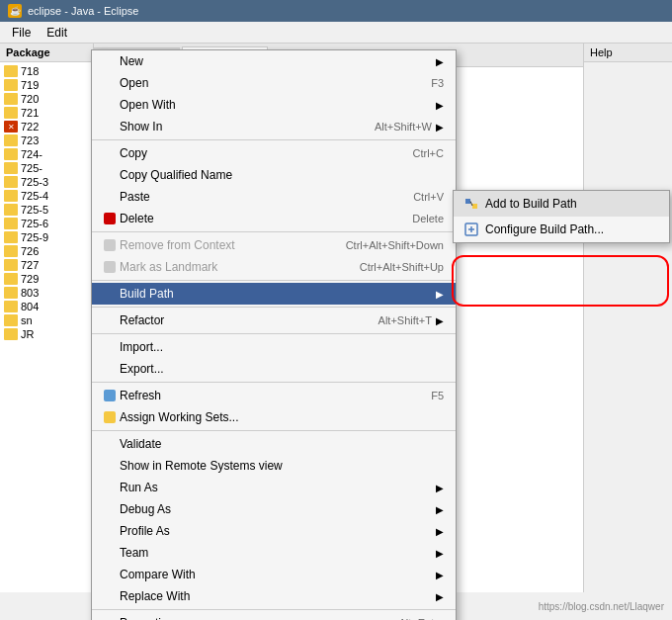 Image resolution: width=672 pixels, height=620 pixels. Describe the element at coordinates (274, 219) in the screenshot. I see `context-menu-item-delete: DeleteDelete` at that location.